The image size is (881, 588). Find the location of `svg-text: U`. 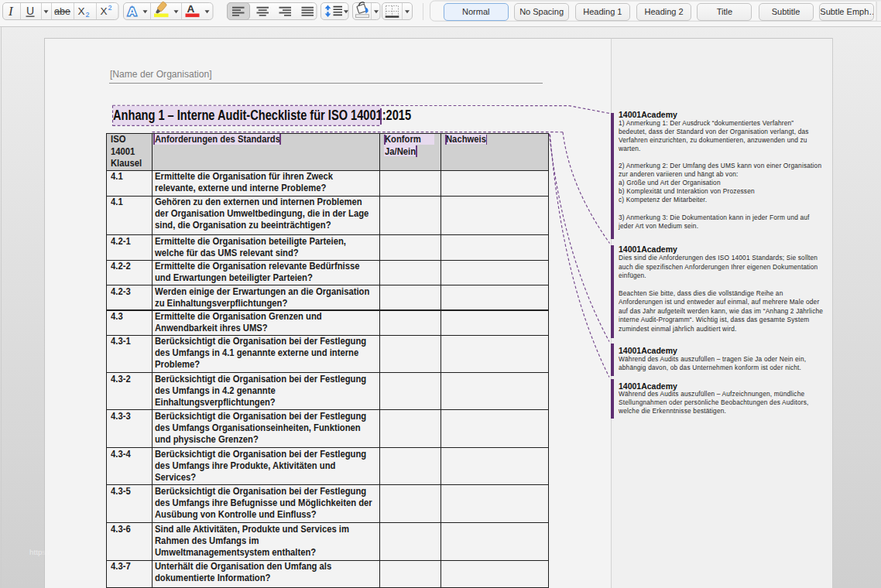

svg-text: U is located at coordinates (30, 11).